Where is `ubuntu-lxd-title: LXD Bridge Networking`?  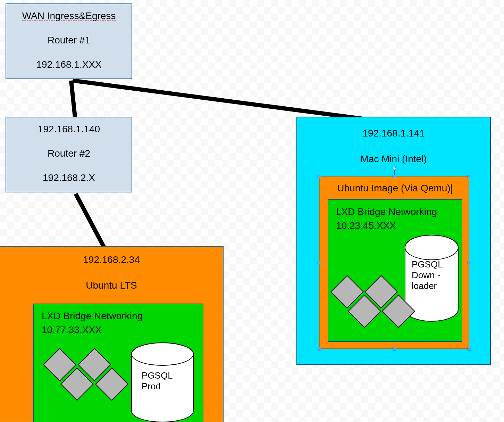
ubuntu-lxd-title: LXD Bridge Networking is located at coordinates (118, 316).